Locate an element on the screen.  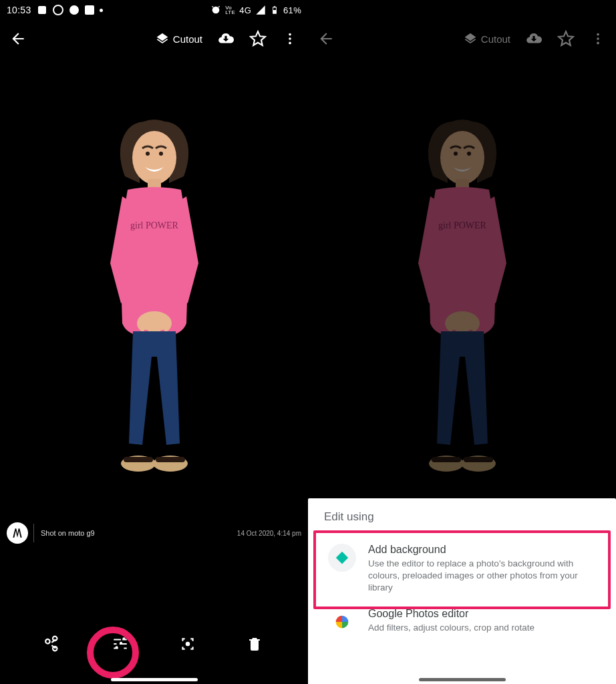
network-type: 4G is located at coordinates (245, 11).